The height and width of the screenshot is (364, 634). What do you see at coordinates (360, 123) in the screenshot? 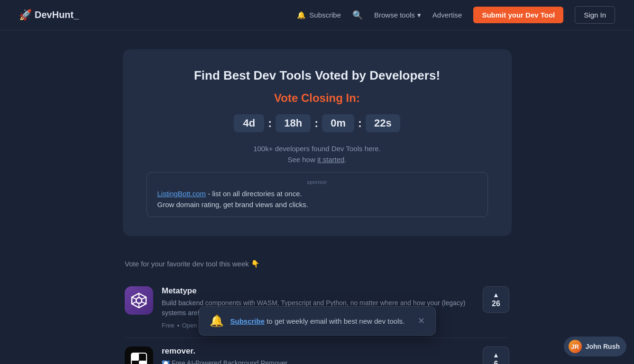
I see `countdown-sep-3: :` at bounding box center [360, 123].